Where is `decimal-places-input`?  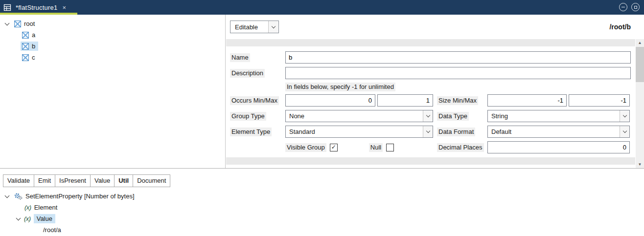
decimal-places-input is located at coordinates (559, 148).